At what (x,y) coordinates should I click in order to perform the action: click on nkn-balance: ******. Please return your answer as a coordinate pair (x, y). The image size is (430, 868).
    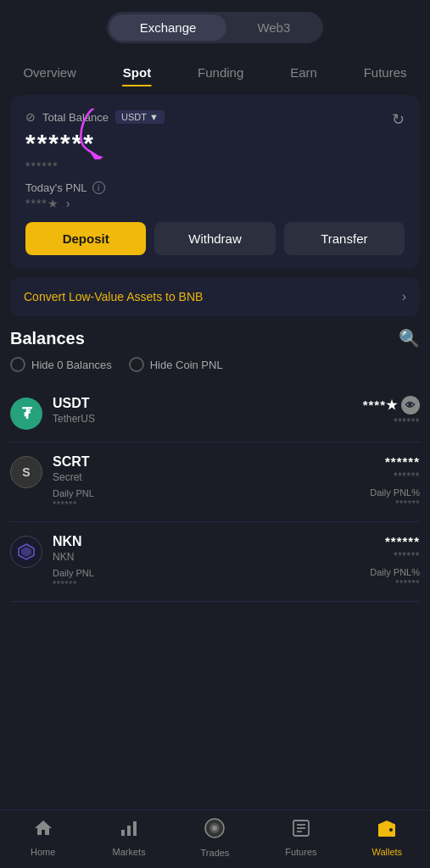
    Looking at the image, I should click on (402, 541).